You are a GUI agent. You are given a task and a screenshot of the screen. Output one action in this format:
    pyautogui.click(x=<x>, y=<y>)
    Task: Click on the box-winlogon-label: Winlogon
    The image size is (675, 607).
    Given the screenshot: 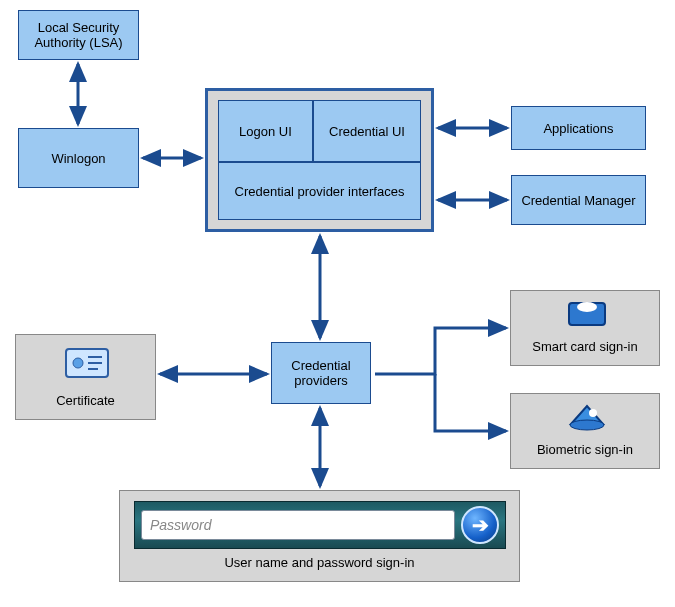 What is the action you would take?
    pyautogui.click(x=78, y=158)
    